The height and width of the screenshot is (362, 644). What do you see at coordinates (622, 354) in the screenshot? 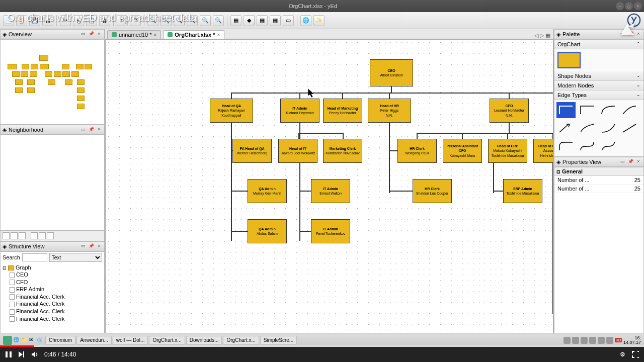
I see `settings-button: ⚙` at bounding box center [622, 354].